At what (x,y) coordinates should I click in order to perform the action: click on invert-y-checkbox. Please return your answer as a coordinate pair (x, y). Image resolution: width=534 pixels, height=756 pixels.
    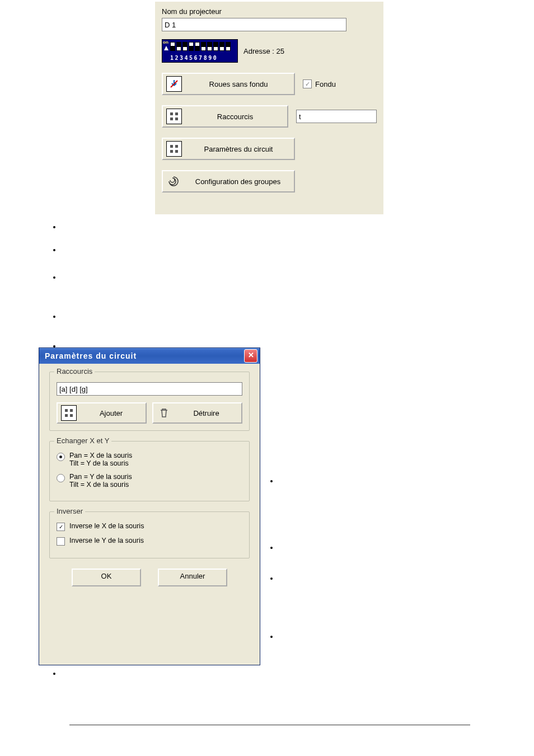
    Looking at the image, I should click on (60, 542).